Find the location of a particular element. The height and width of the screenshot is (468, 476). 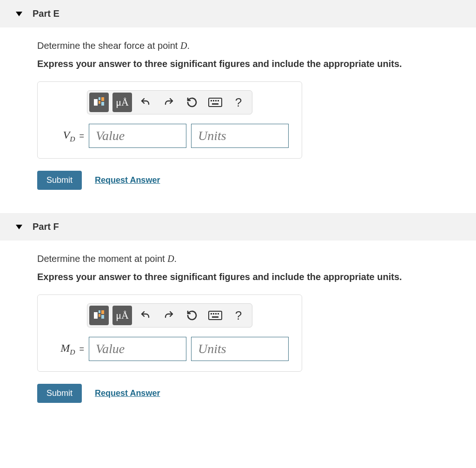

part-f-prompt: Determine the moment at point D. is located at coordinates (252, 259).